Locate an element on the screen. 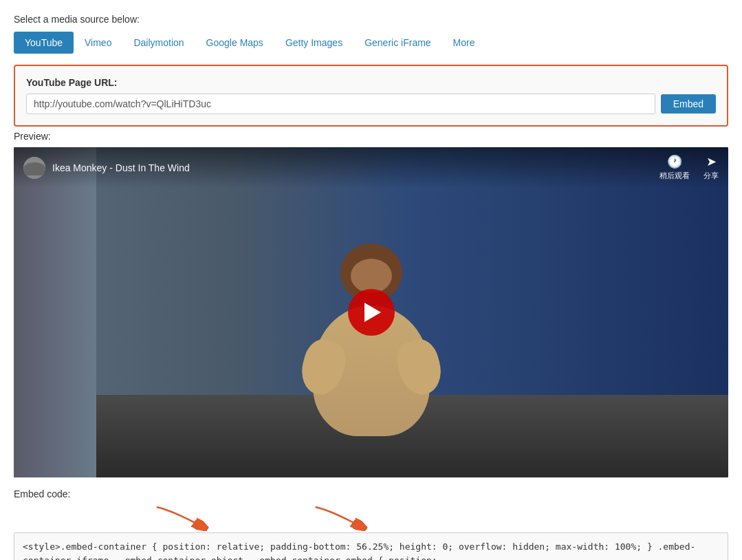 This screenshot has height=560, width=742. tab-youtube: YouTube is located at coordinates (44, 43).